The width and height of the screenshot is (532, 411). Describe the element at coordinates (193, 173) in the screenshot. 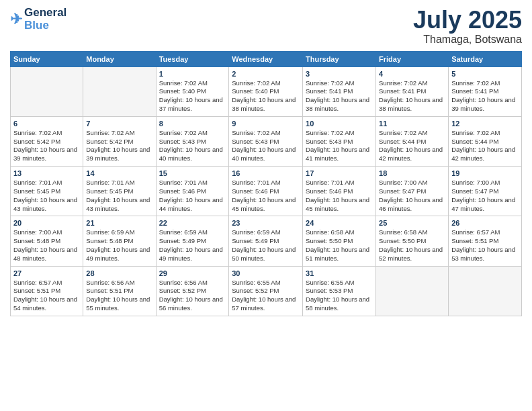

I see `day-number: 15` at that location.